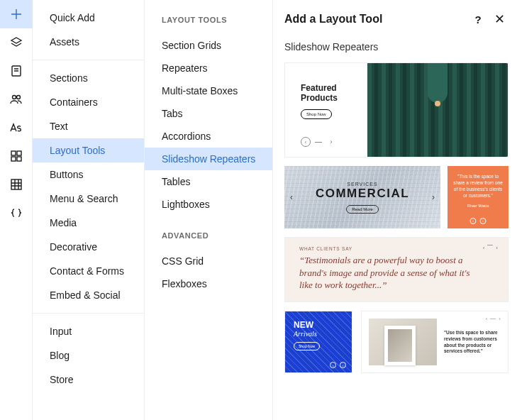 The image size is (517, 420). Describe the element at coordinates (16, 14) in the screenshot. I see `rail-add-icon` at that location.